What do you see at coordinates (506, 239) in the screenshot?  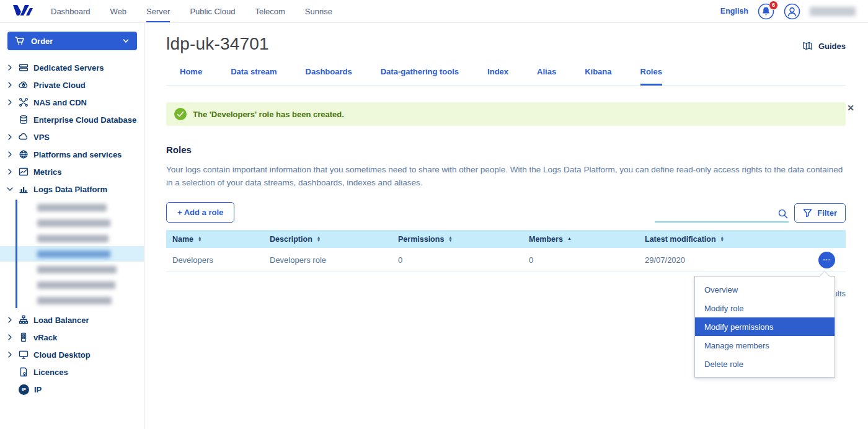 I see `table-header-row: Name▲▼ Description▲▼ Permissions▲▼ Membe…` at bounding box center [506, 239].